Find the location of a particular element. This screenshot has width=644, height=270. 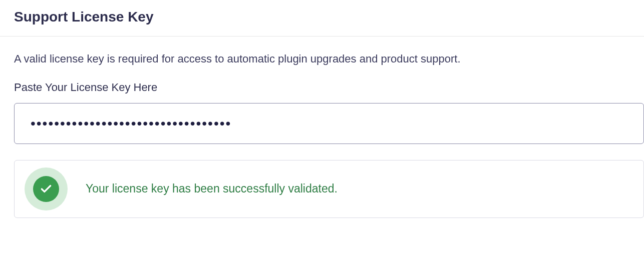

license-field-label: Paste Your License Key Here is located at coordinates (329, 88).